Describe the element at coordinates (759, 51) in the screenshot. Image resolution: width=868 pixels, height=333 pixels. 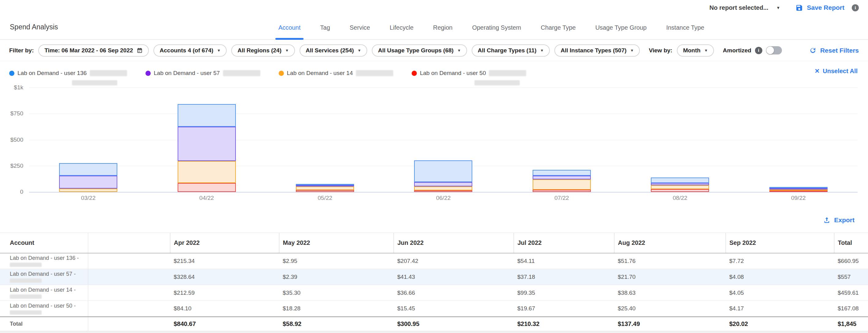
I see `amortized-info-icon: i` at that location.